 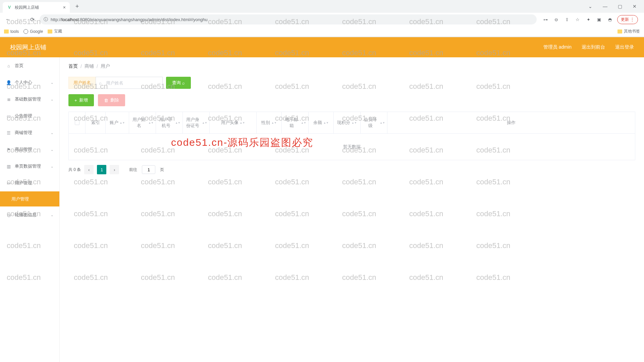 What do you see at coordinates (196, 123) in the screenshot?
I see `th-idcard: 用户身份证号▲▼` at bounding box center [196, 123].